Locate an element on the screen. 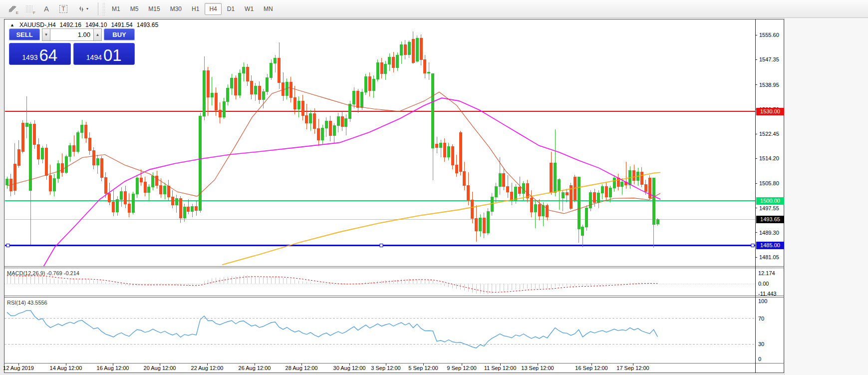  price-badge: 1500.00 is located at coordinates (770, 201).